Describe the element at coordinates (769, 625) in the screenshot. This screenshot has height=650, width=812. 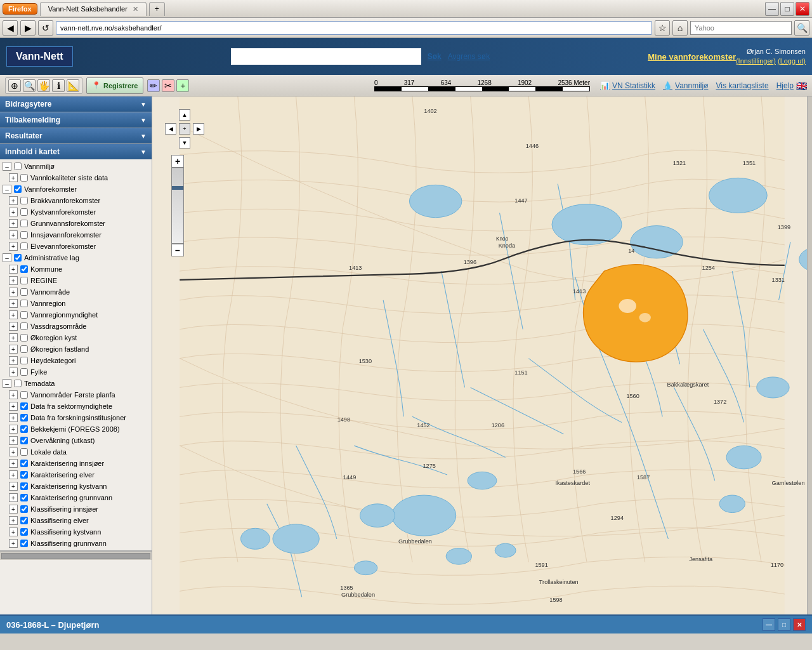
I see `status-min-button: —` at that location.